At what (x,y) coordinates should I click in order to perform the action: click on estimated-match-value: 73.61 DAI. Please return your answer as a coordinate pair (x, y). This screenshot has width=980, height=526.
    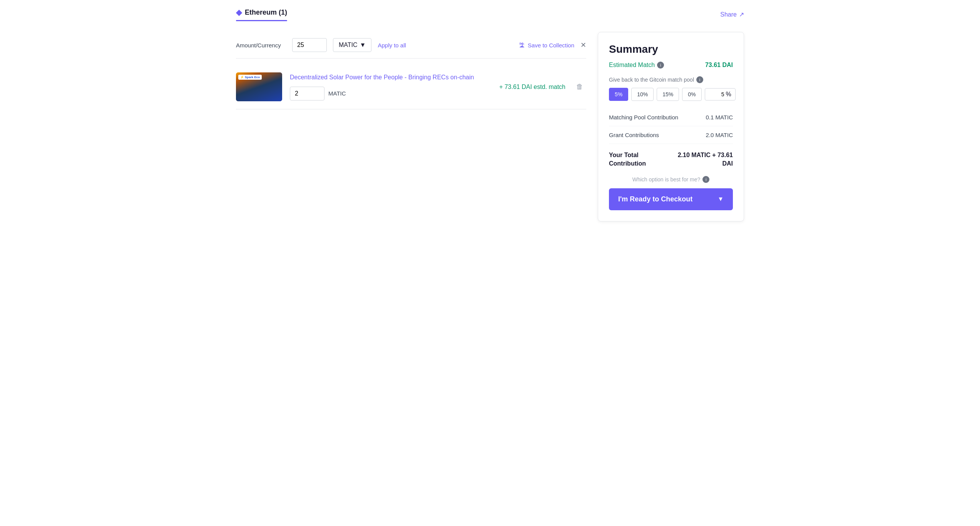
    Looking at the image, I should click on (719, 65).